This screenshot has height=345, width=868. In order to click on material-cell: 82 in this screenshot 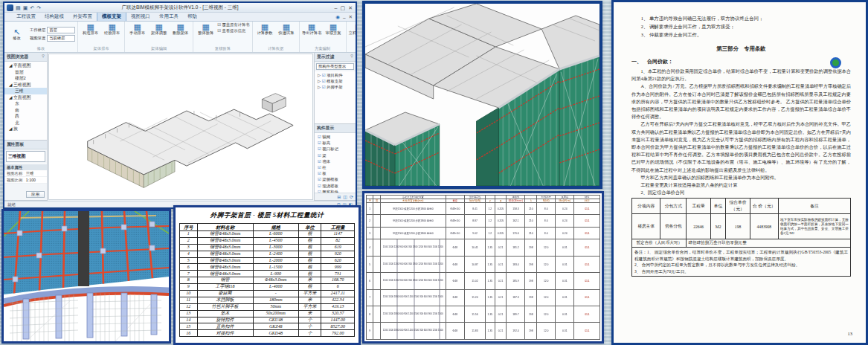, I will do `click(338, 241)`.